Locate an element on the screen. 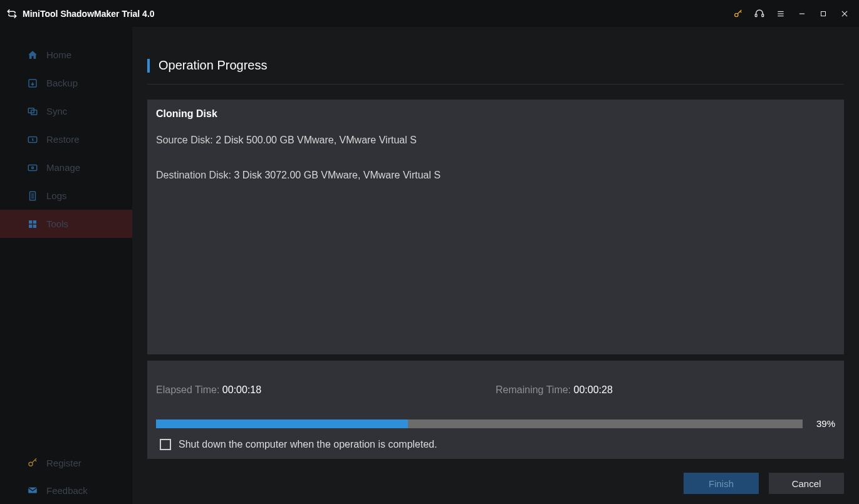 The width and height of the screenshot is (859, 504). sidebar-item-register: Register is located at coordinates (66, 463).